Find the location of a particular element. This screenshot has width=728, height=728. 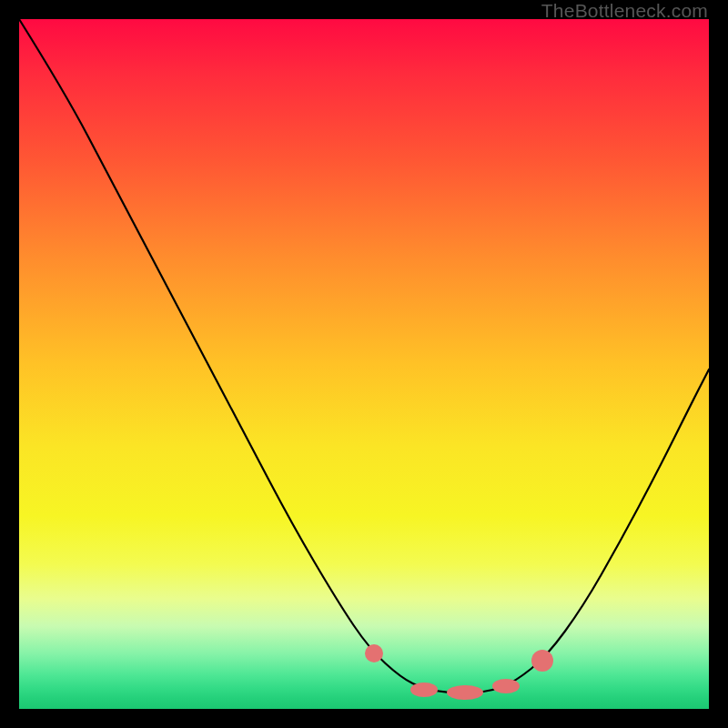

marker-flat-left is located at coordinates (424, 690).